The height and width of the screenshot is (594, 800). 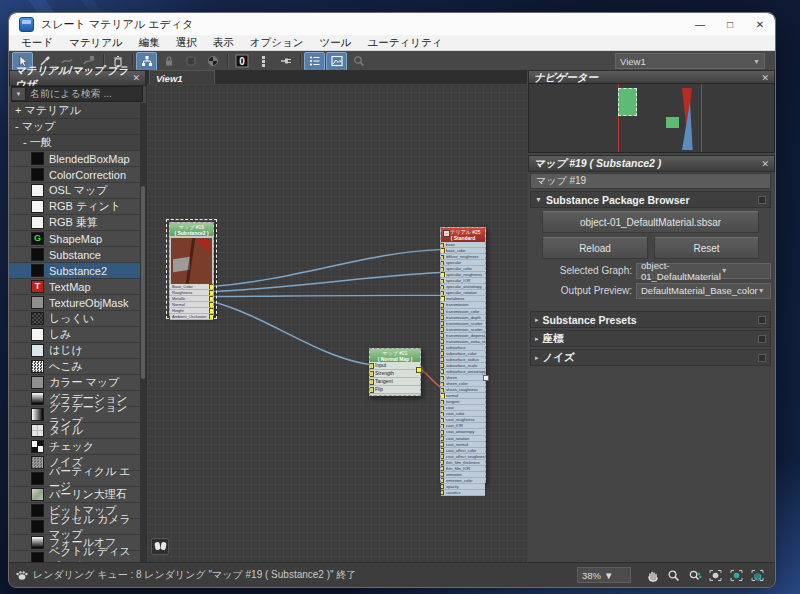 I want to click on standard-surface-node-header: - マテリアル #25 ( Standard Surface ), so click(x=463, y=236).